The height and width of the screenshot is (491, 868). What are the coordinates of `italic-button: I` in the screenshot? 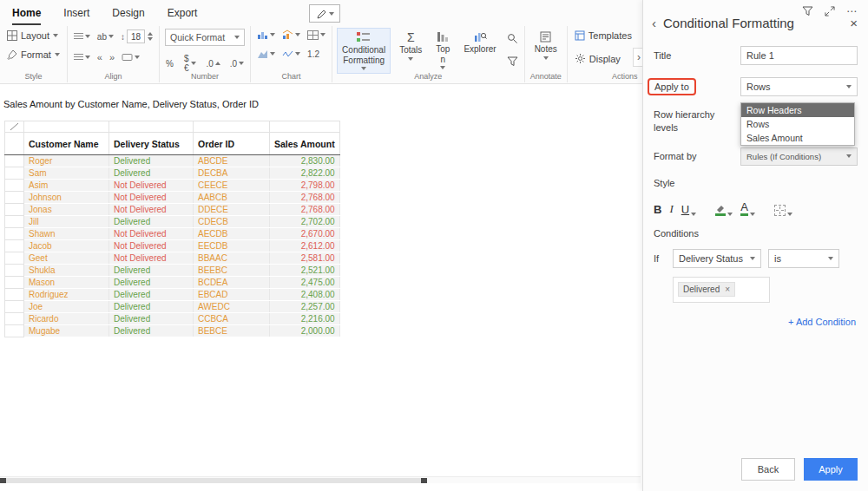 It's located at (671, 209).